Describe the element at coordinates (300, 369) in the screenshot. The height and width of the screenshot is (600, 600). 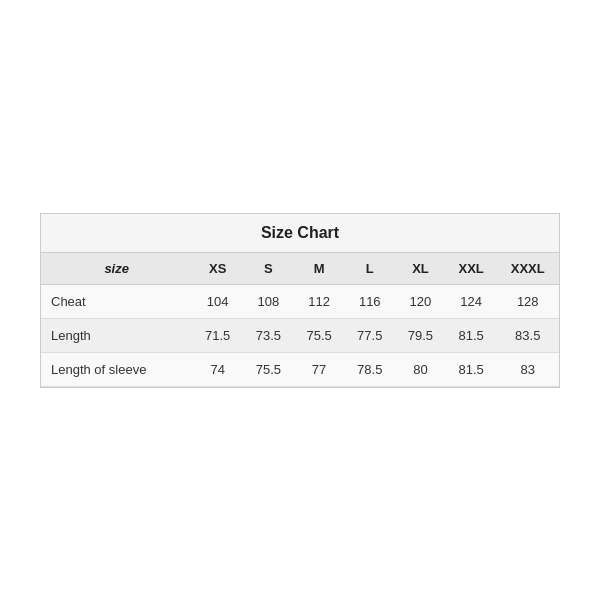
I see `table-row: Length of sleeve7475.57778.58081.583` at that location.